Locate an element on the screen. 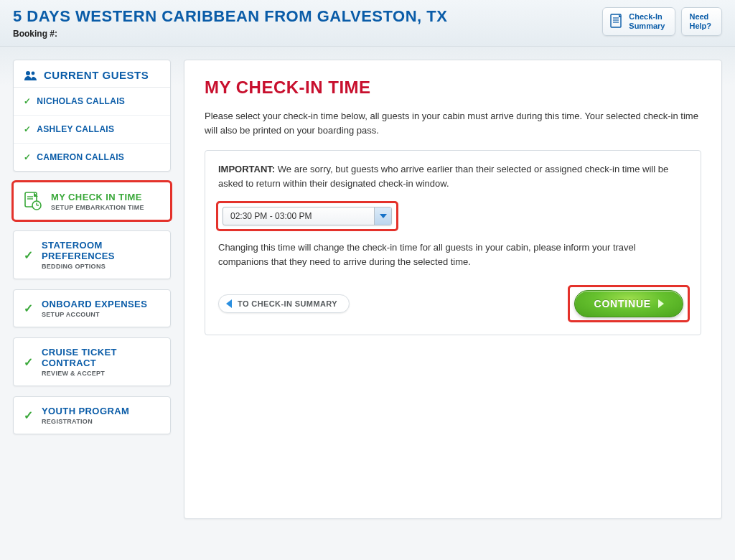  booking-number-label: Booking #: is located at coordinates (230, 34).